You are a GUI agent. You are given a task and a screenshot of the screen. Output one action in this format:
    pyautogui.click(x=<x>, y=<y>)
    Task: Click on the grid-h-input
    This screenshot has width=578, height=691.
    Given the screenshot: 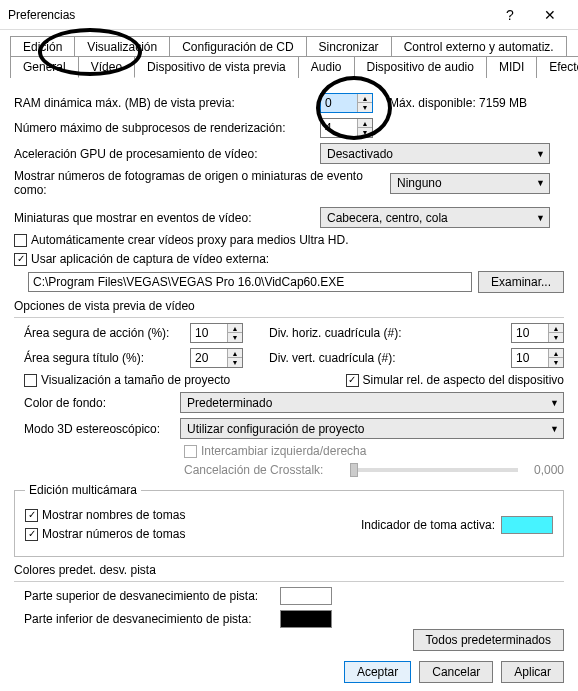 What is the action you would take?
    pyautogui.click(x=530, y=333)
    